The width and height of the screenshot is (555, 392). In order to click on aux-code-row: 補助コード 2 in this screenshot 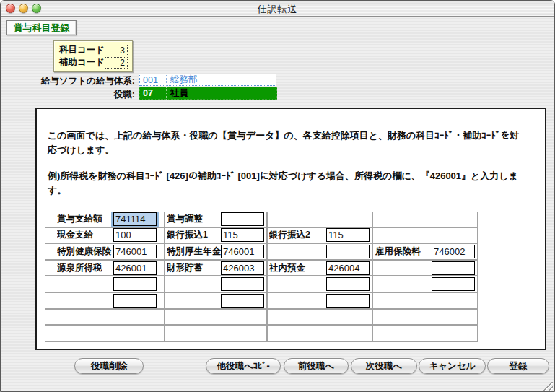, I will do `click(94, 62)`.